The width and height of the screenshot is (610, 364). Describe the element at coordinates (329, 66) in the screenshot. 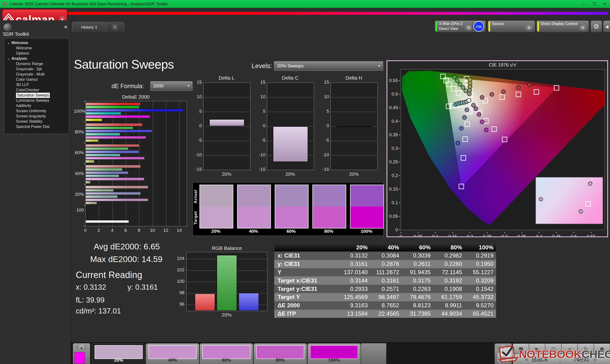

I see `levels-dropdown: 20% Sweeps ▼` at that location.